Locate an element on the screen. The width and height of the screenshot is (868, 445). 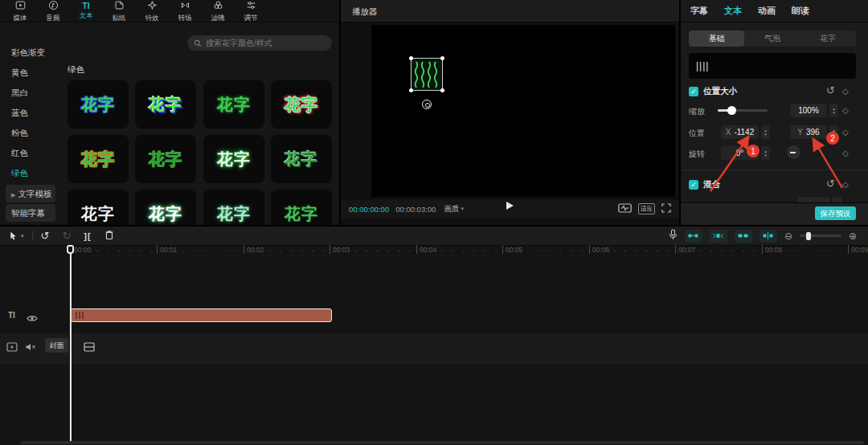
ruler-label: 00:09 is located at coordinates (858, 250).